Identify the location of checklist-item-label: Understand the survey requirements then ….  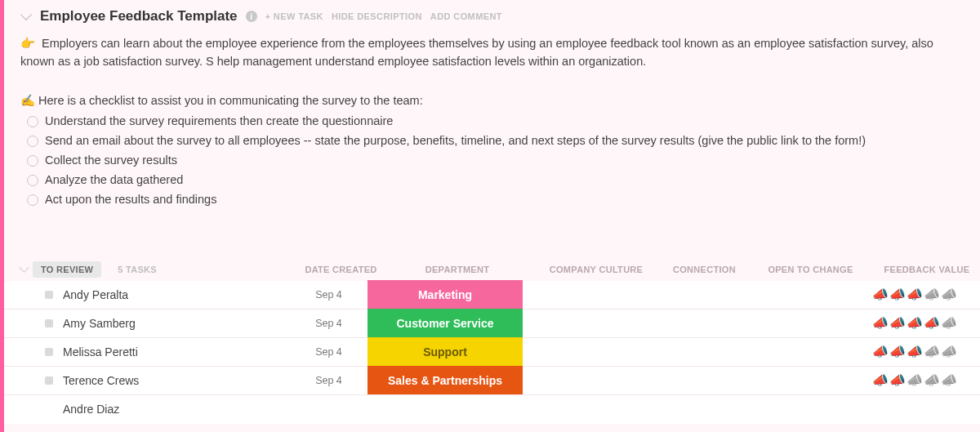
(219, 121).